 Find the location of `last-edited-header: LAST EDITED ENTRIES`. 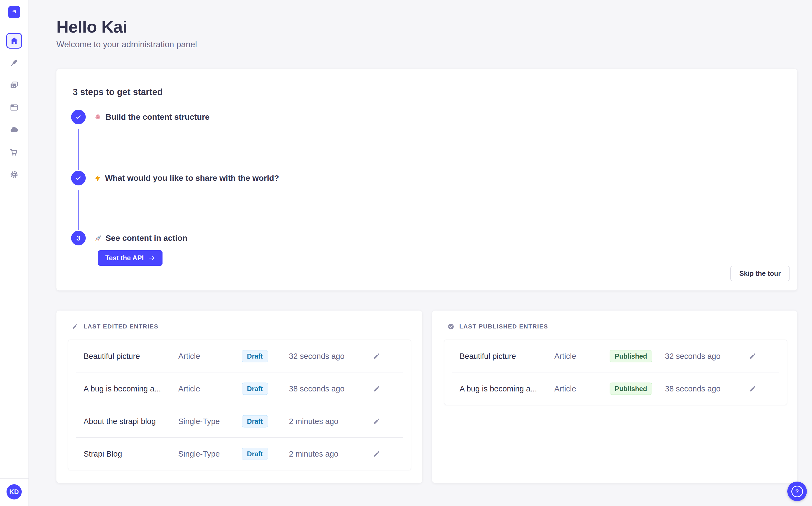

last-edited-header: LAST EDITED ENTRIES is located at coordinates (115, 327).